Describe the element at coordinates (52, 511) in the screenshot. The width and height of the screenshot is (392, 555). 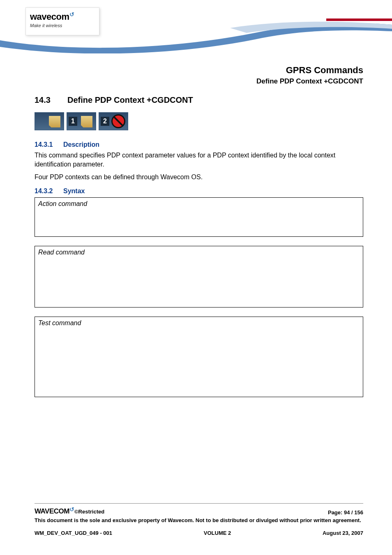
I see `footer-logo-text: WAVECOM` at that location.